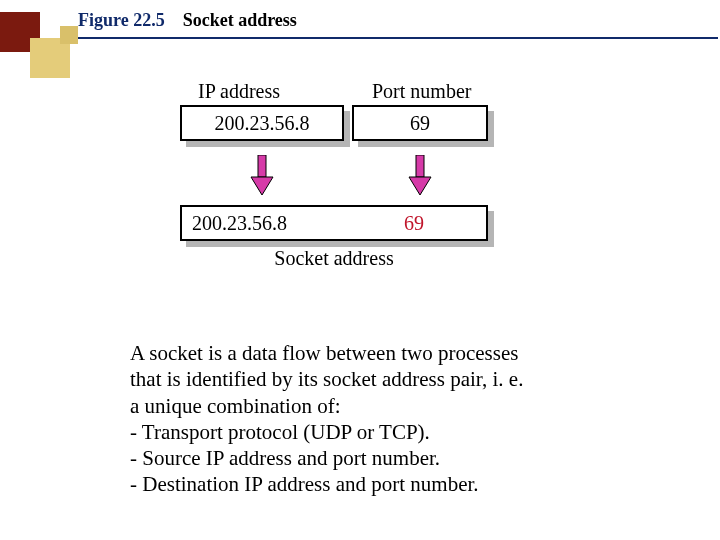  Describe the element at coordinates (345, 379) in the screenshot. I see `body-line-2: that is identified by its socket address…` at that location.